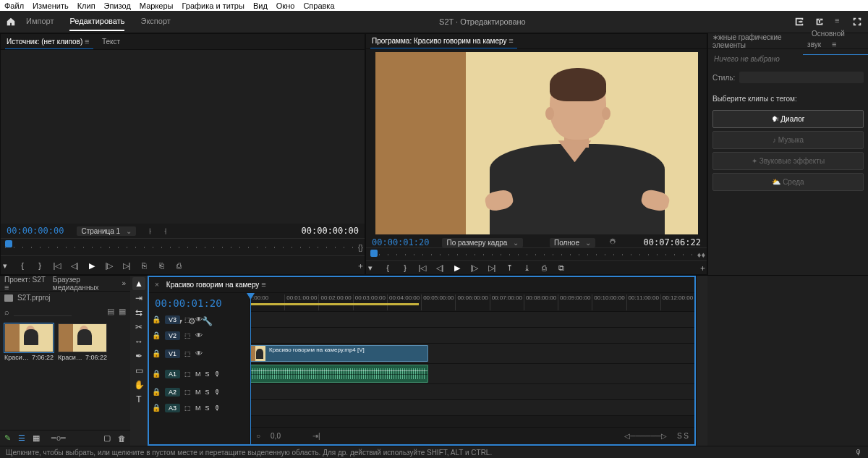 Image resolution: width=868 pixels, height=458 pixels. What do you see at coordinates (838, 22) in the screenshot?
I see `workspace-menu-icon` at bounding box center [838, 22].